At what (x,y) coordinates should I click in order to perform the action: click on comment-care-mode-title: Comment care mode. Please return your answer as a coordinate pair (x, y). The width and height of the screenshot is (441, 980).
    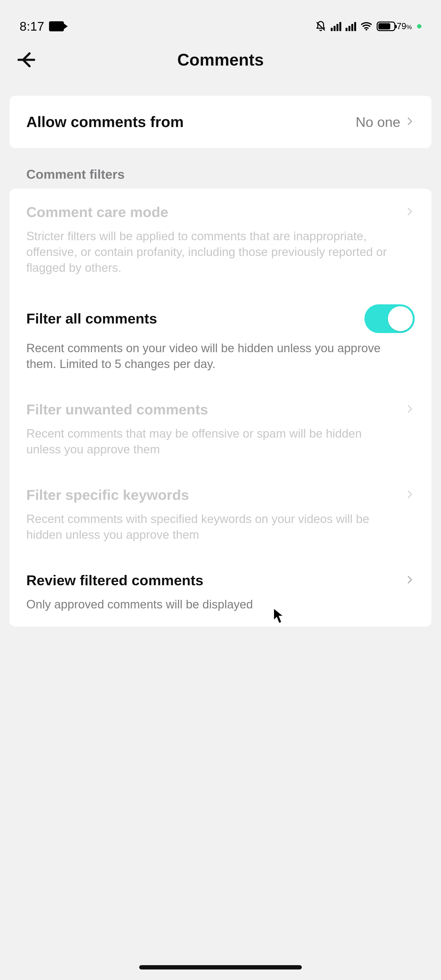
    Looking at the image, I should click on (97, 212).